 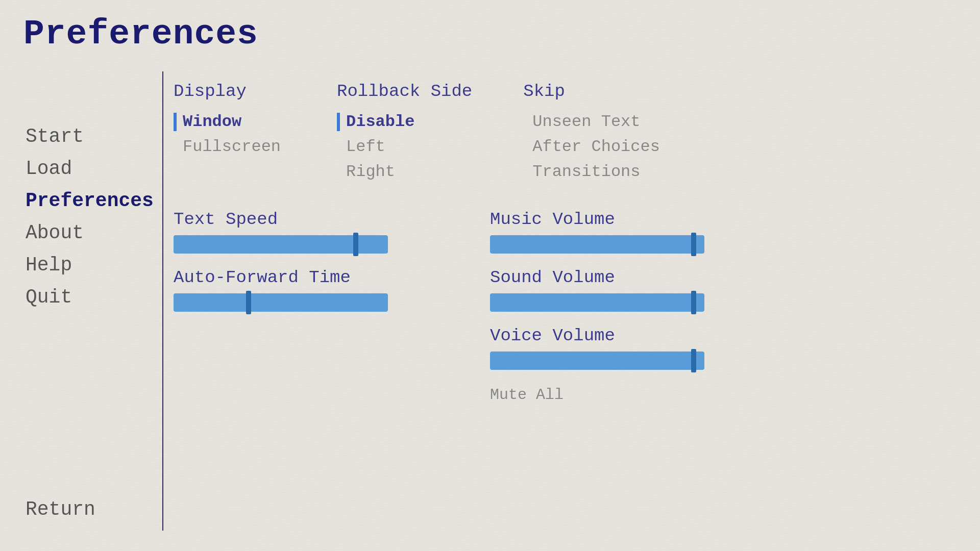 I want to click on sound-volume-slider, so click(x=597, y=303).